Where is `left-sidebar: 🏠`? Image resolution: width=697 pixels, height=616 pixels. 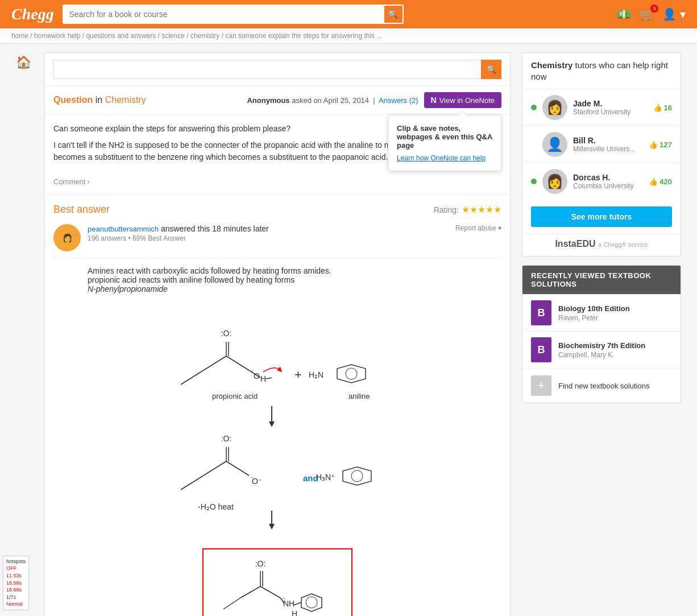
left-sidebar: 🏠 is located at coordinates (24, 334).